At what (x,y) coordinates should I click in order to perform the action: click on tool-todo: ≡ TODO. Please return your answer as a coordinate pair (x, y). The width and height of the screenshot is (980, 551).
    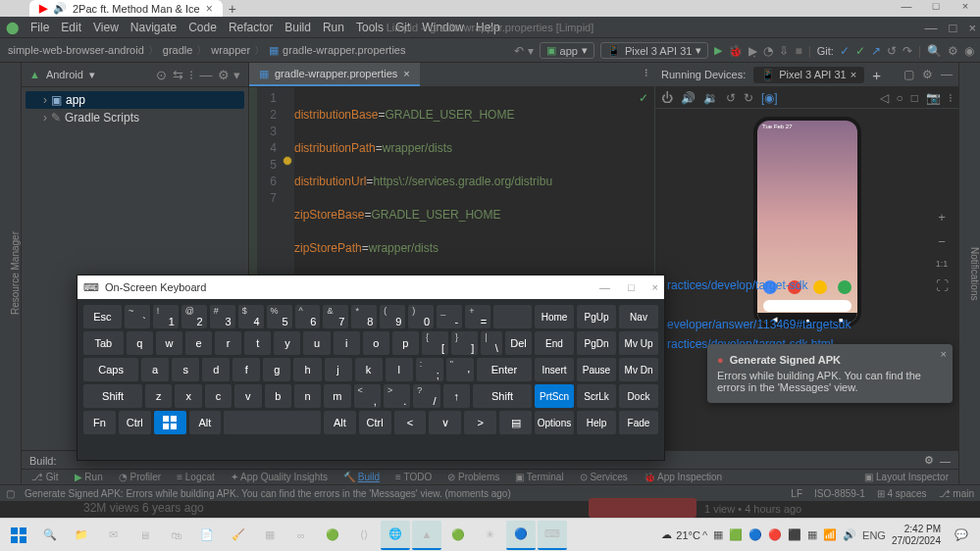
    Looking at the image, I should click on (414, 476).